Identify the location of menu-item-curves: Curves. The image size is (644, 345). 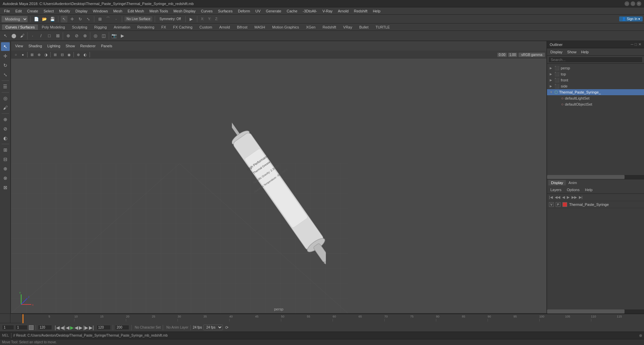
(207, 11).